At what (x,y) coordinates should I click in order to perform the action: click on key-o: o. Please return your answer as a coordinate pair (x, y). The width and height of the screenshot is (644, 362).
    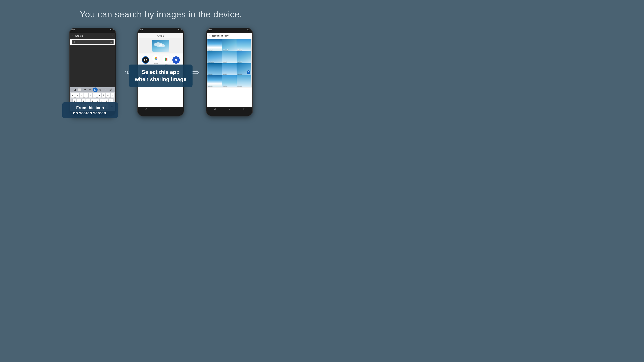
    Looking at the image, I should click on (108, 95).